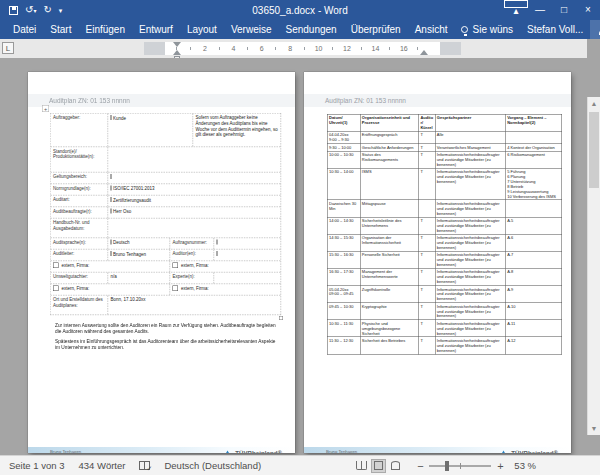  What do you see at coordinates (139, 244) in the screenshot?
I see `form-table-cell: Deutsch` at bounding box center [139, 244].